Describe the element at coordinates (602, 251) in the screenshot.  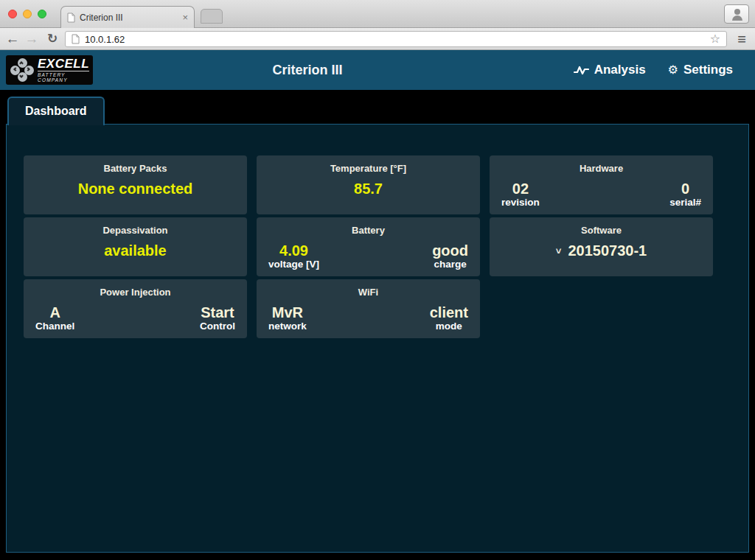
I see `software-version-select: ˅20150730-1` at that location.